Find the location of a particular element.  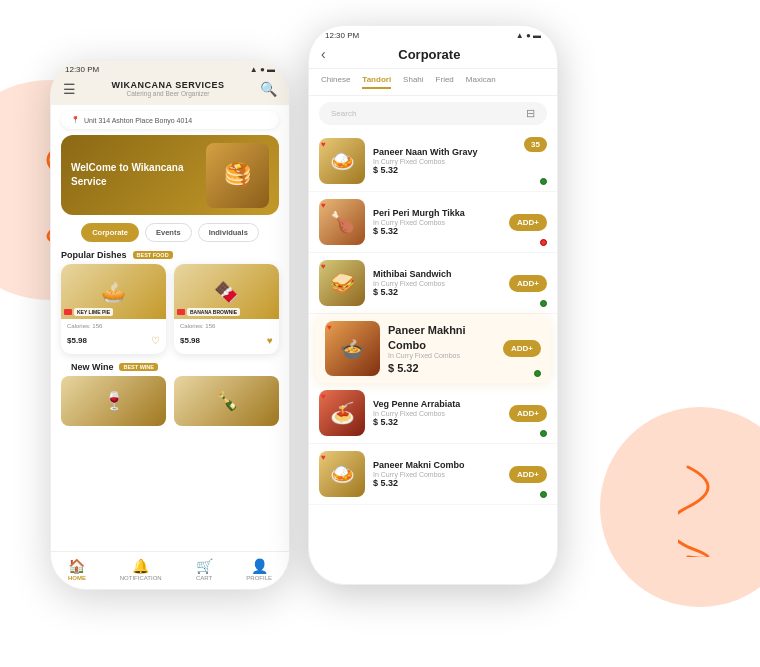

cuisine-tab-chinese: Chinese is located at coordinates (336, 82).